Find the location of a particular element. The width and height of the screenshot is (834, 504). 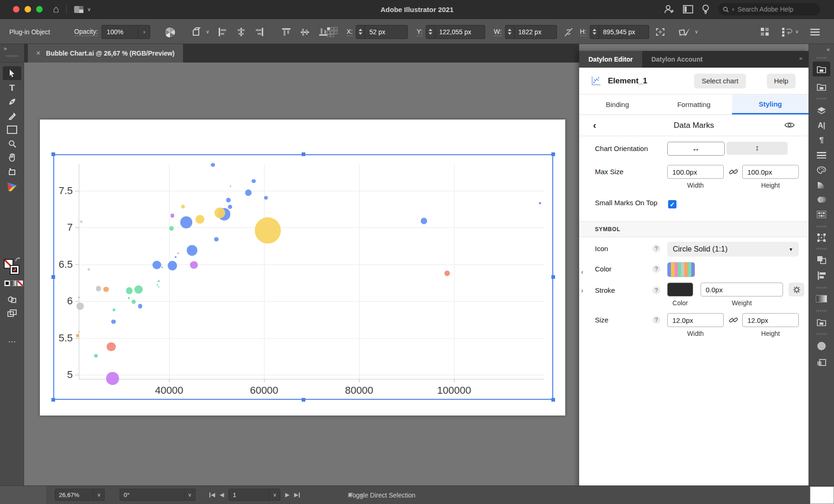

artboard-number-input: 1 is located at coordinates (249, 495).